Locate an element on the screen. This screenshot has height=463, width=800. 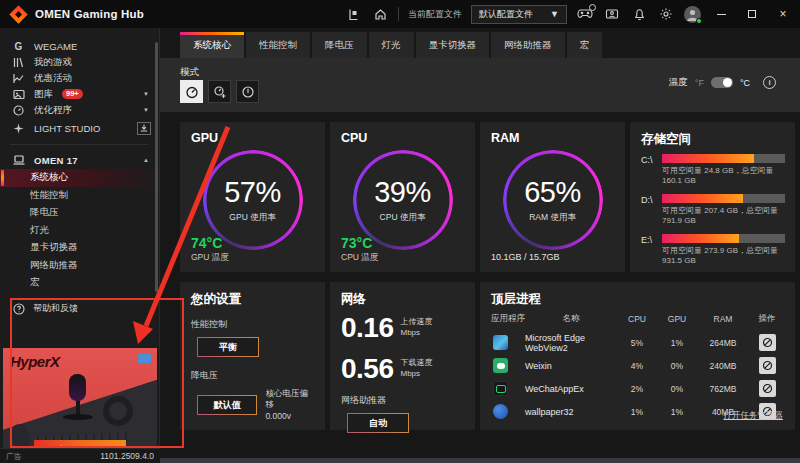
rewards-icon is located at coordinates (353, 14).